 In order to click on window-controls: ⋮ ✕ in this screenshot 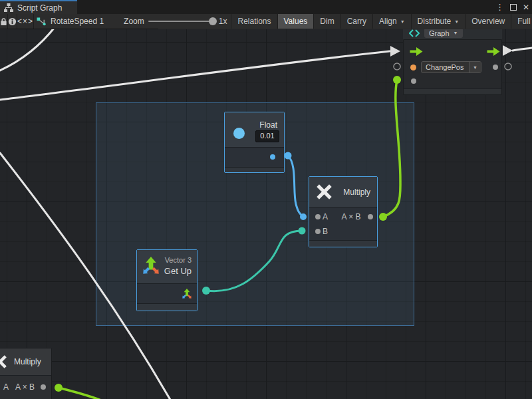, I will do `click(512, 7)`.